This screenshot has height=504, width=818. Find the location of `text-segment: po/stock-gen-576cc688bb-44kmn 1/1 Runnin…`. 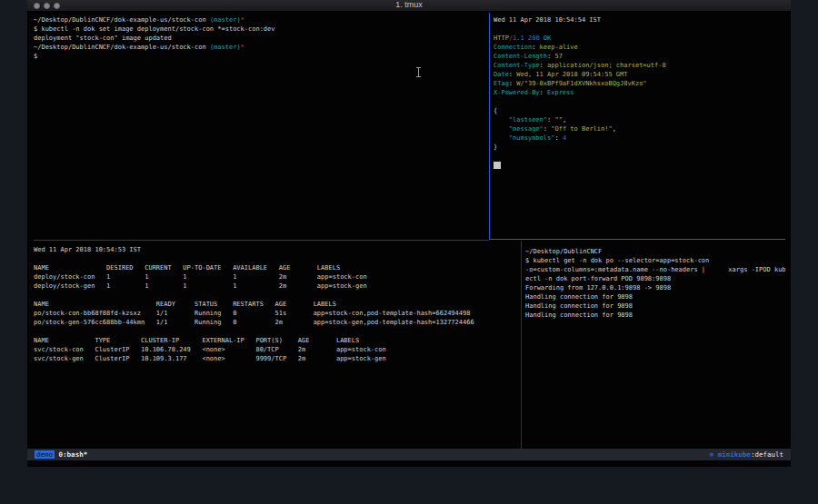

text-segment: po/stock-gen-576cc688bb-44kmn 1/1 Runnin… is located at coordinates (254, 322).